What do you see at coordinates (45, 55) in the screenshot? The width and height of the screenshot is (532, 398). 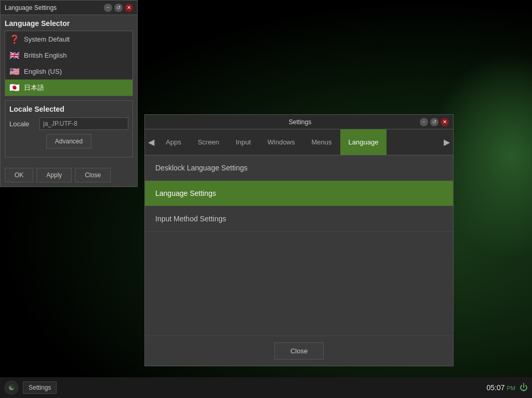 I see `lang-item-british-english-label: British English` at bounding box center [45, 55].